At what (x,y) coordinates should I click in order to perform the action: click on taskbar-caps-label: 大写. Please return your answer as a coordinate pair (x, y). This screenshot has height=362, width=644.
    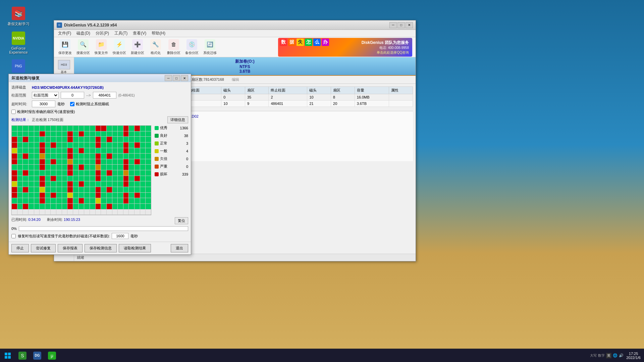
    Looking at the image, I should click on (593, 356).